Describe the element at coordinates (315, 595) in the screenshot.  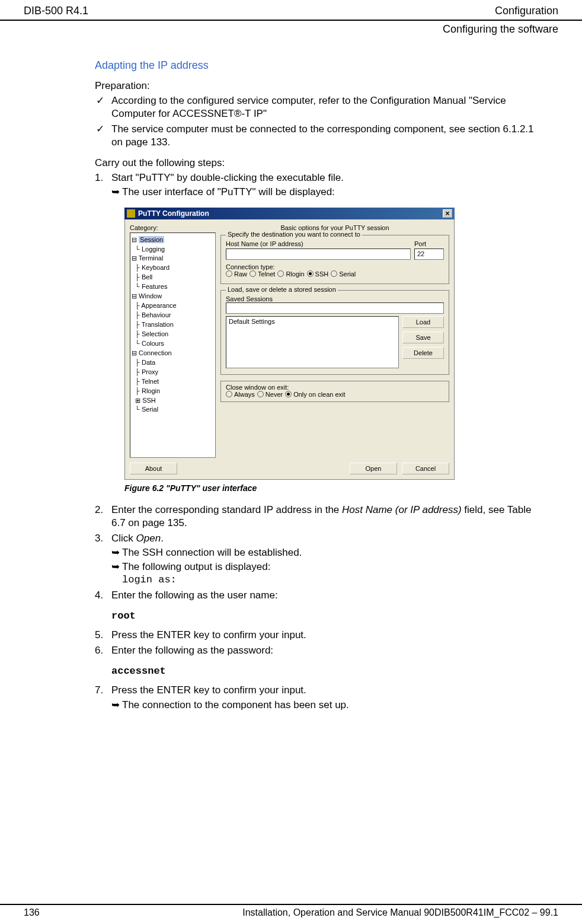
I see `step-4: Enter the following as the user name:` at that location.